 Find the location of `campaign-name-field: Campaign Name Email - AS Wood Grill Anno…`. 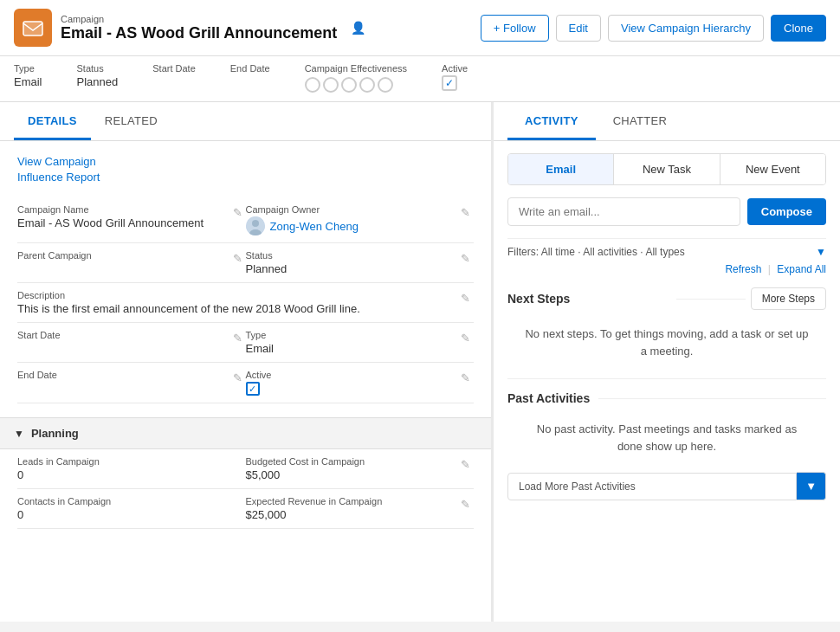

campaign-name-field: Campaign Name Email - AS Wood Grill Anno… is located at coordinates (132, 220).